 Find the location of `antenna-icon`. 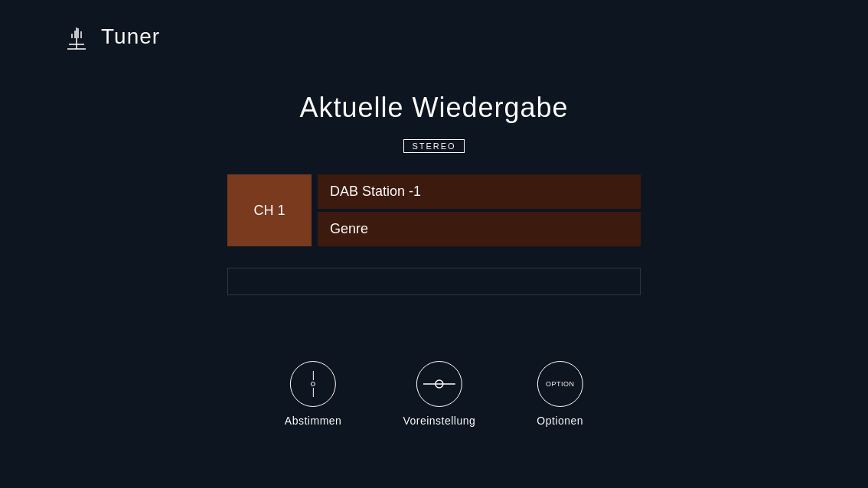

antenna-icon is located at coordinates (77, 37).